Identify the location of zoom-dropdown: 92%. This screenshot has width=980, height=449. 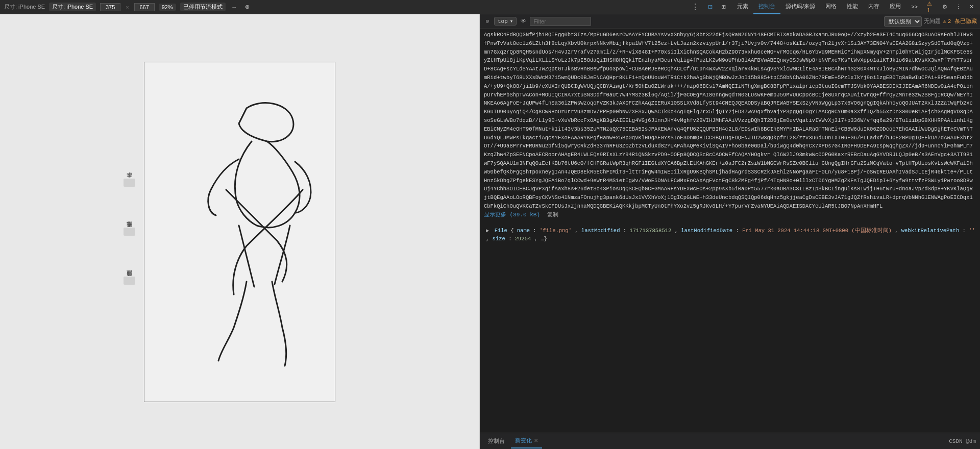
(167, 7).